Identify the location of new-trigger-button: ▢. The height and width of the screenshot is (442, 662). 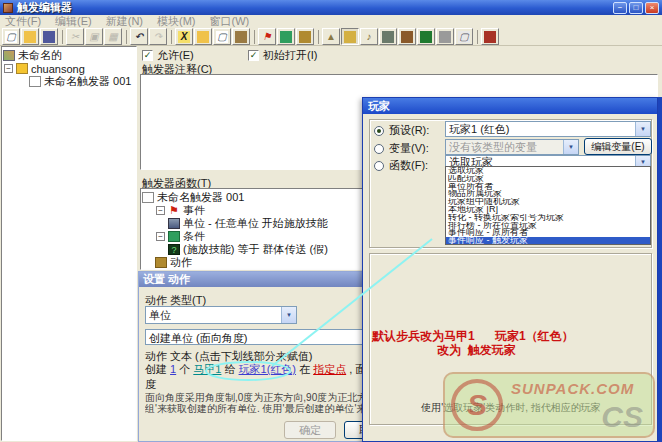
(222, 36).